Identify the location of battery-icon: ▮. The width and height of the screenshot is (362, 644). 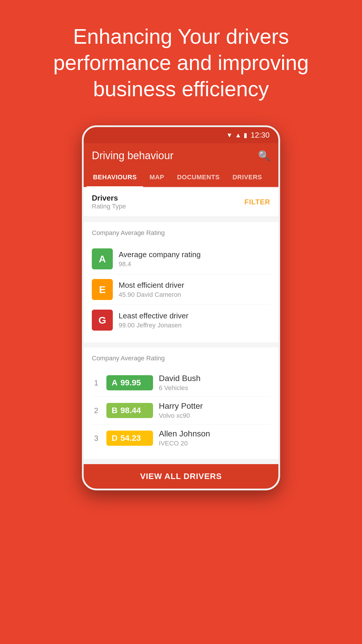
(245, 135).